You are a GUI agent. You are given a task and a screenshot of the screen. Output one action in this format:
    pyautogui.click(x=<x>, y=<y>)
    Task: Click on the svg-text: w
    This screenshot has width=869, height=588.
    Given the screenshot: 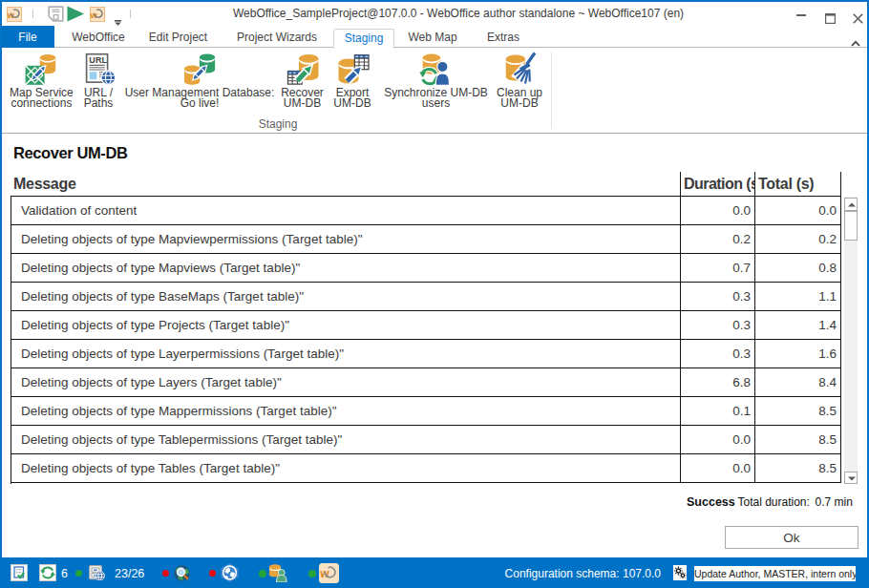 What is the action you would take?
    pyautogui.click(x=325, y=574)
    